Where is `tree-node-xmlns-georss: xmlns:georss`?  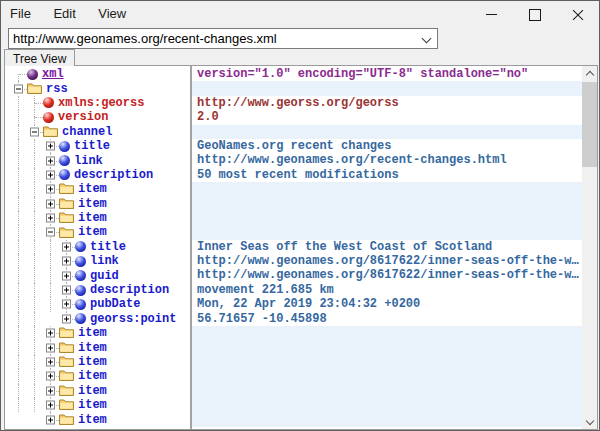
tree-node-xmlns-georss: xmlns:georss is located at coordinates (98, 103).